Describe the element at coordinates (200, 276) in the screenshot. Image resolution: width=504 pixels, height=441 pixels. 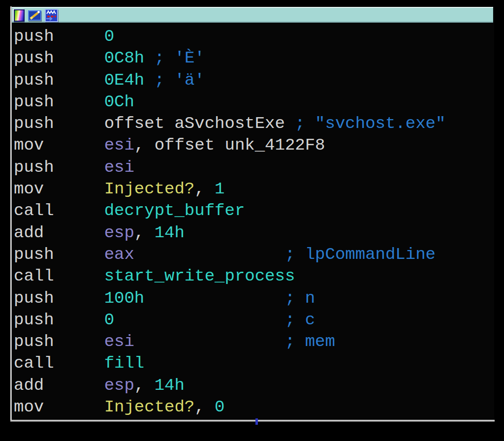
I see `token-fn: start_write_process` at that location.